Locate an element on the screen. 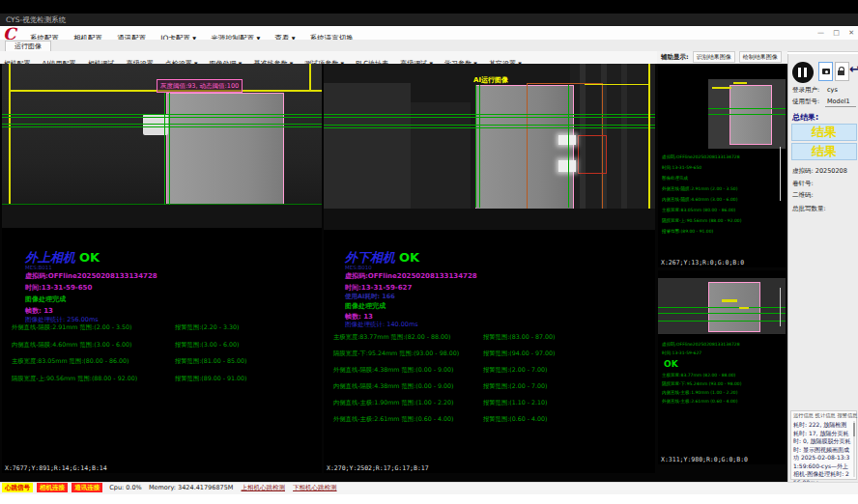 The height and width of the screenshot is (504, 858). back-arrow-icon: ↩ is located at coordinates (854, 70).